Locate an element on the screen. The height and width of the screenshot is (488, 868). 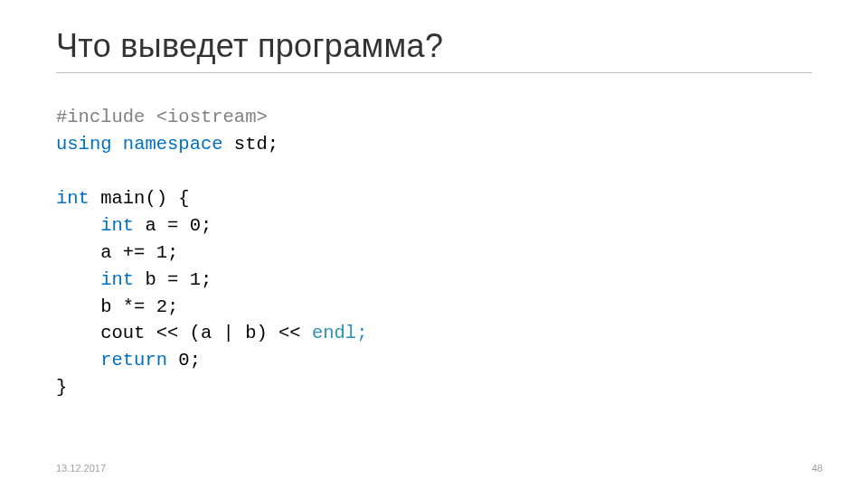
footer-page-number: 48 is located at coordinates (817, 468).